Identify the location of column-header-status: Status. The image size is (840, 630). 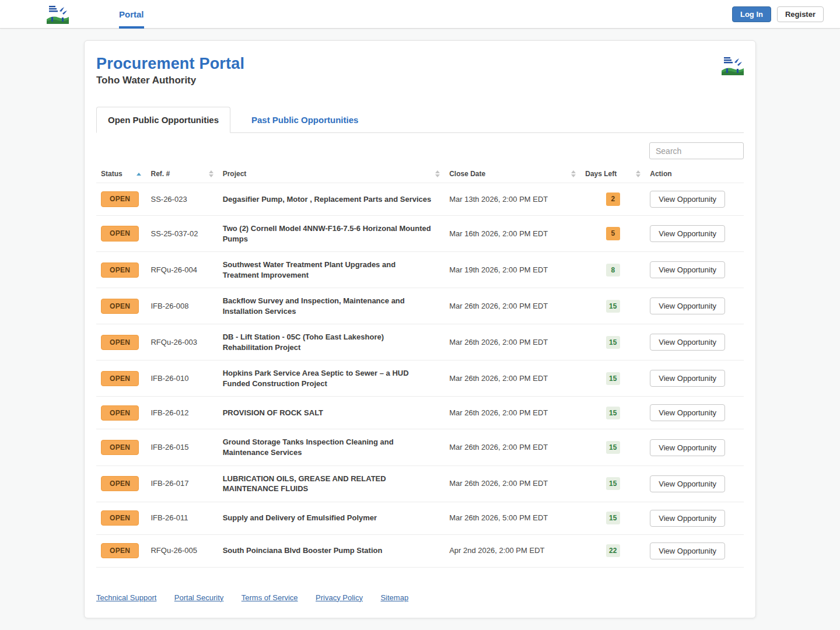
(121, 174).